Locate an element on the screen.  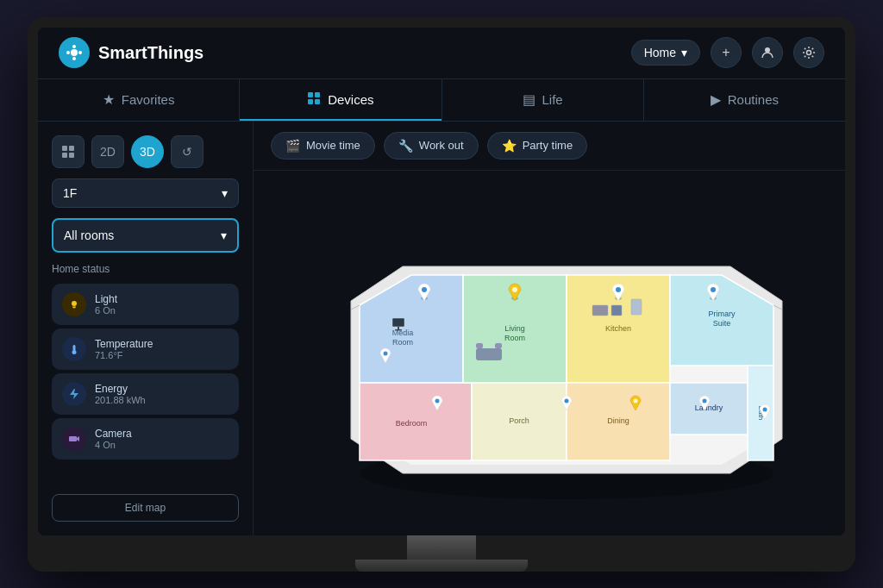
tv-base is located at coordinates (442, 566).